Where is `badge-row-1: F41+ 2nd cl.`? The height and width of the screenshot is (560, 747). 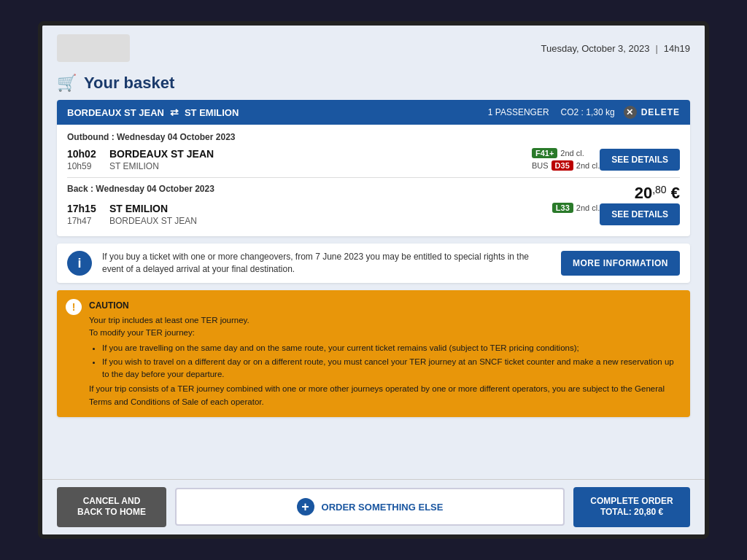 badge-row-1: F41+ 2nd cl. is located at coordinates (558, 153).